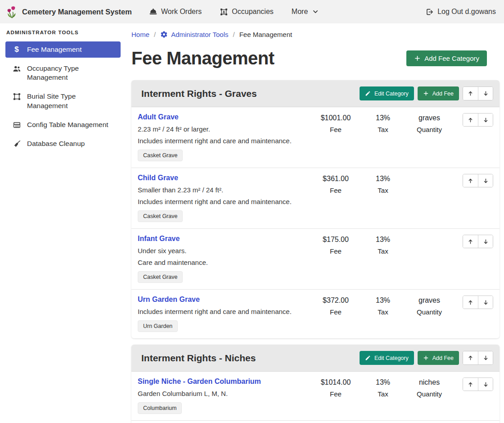  I want to click on fee-type-badge: Urn Garden, so click(158, 326).